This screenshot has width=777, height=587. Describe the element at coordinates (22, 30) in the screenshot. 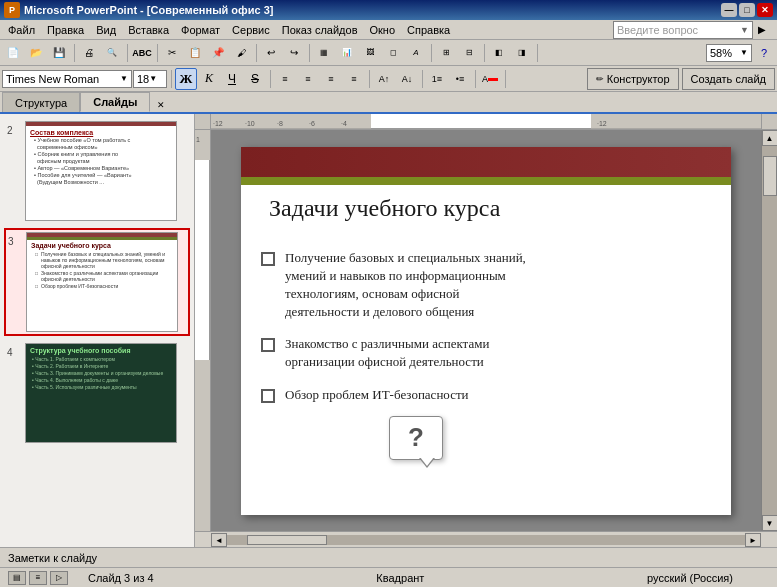

I see `menu-file: Файл` at that location.